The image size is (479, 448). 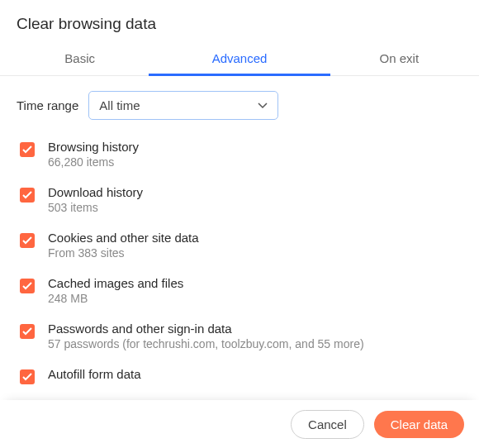 What do you see at coordinates (400, 60) in the screenshot?
I see `tab-onexit: On exit` at bounding box center [400, 60].